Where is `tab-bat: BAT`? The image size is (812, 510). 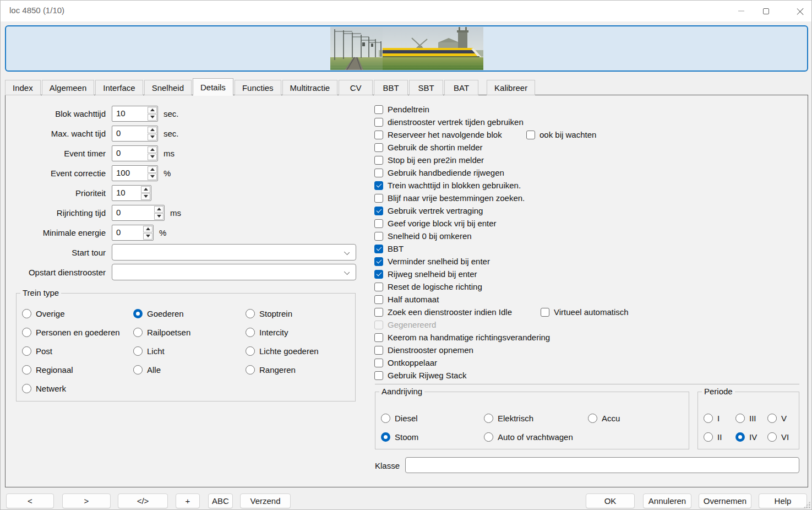 tab-bat: BAT is located at coordinates (461, 88).